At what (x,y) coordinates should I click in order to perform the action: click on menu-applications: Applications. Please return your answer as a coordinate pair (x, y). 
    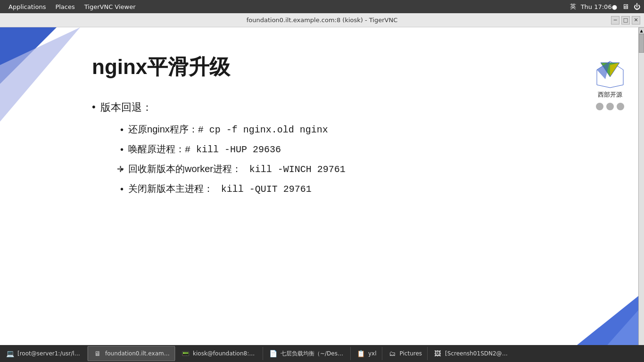
    Looking at the image, I should click on (27, 7).